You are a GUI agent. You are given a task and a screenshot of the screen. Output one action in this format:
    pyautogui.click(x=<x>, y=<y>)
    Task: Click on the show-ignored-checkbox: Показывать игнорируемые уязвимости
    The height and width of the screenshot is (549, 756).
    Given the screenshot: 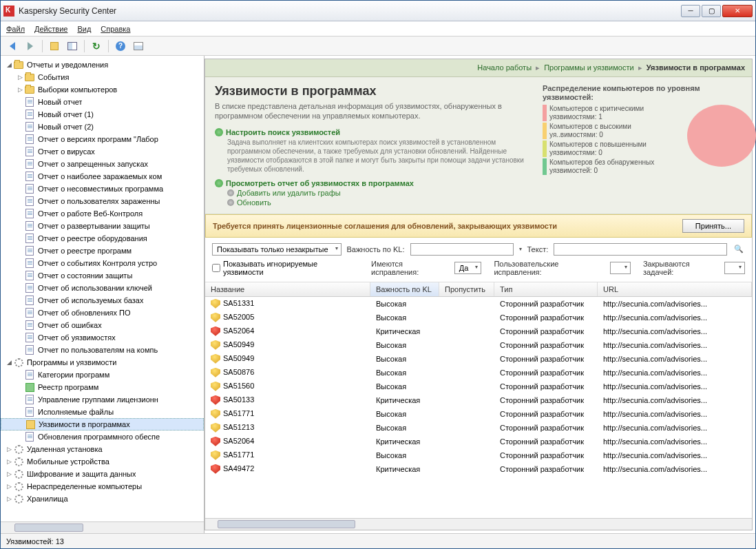 What is the action you would take?
    pyautogui.click(x=285, y=268)
    